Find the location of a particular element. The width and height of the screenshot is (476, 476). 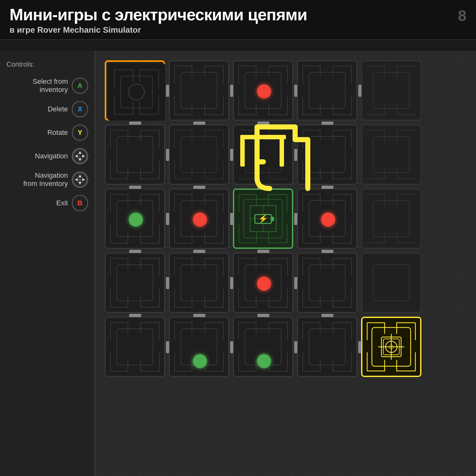

control-delete: Delete X is located at coordinates (47, 109).